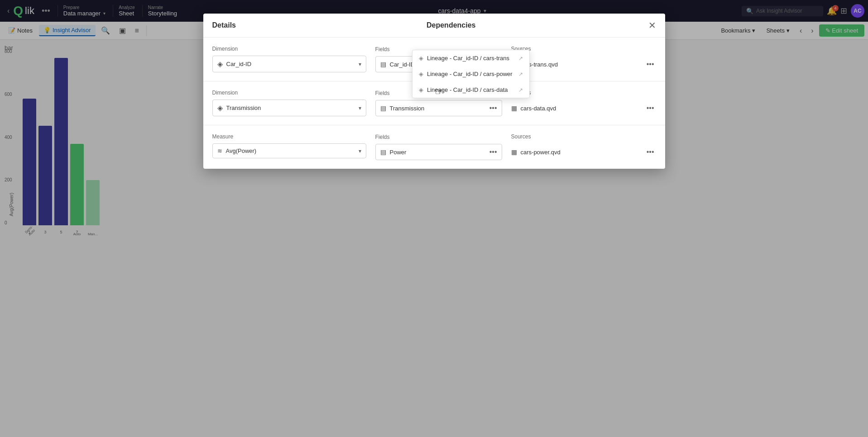 The image size is (868, 437). I want to click on lineage-label-1: Lineage - Car_id-ID / cars-trans, so click(471, 58).